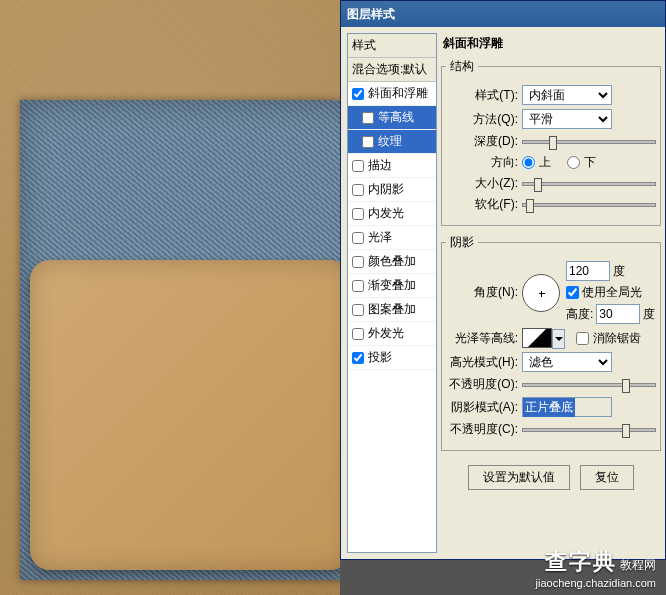  I want to click on style-list-item: 内发光, so click(392, 214).